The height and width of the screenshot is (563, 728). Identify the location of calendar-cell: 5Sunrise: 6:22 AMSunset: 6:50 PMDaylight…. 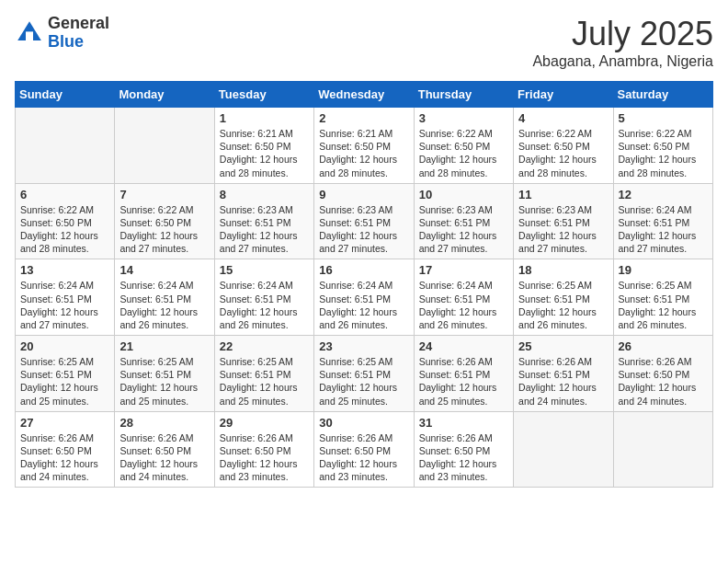
(663, 145).